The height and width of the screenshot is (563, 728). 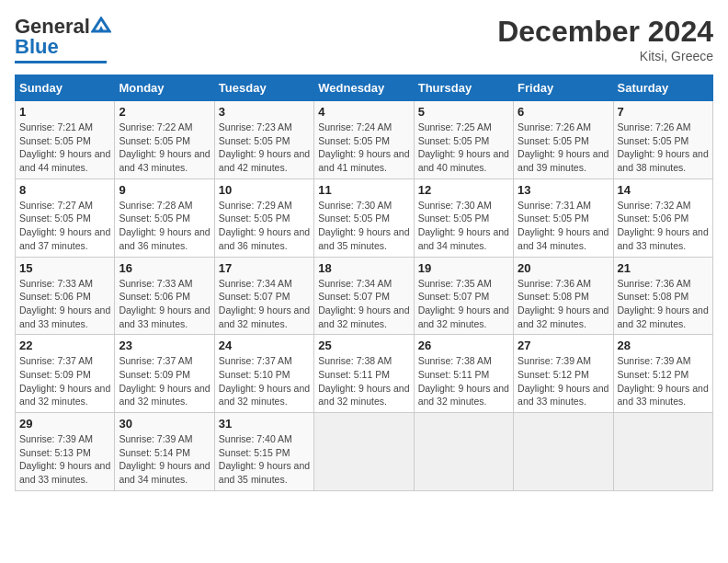 What do you see at coordinates (65, 296) in the screenshot?
I see `table-row: 15 Sunrise: 7:33 AM Sunset: 5:06 PM Dayl…` at bounding box center [65, 296].